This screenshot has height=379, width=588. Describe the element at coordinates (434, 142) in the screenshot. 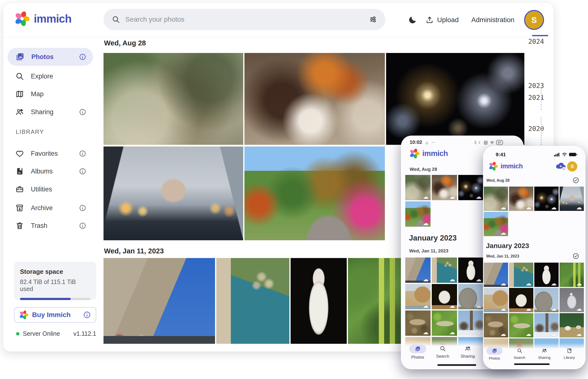

I see `more-dots-icon: ⋯` at that location.